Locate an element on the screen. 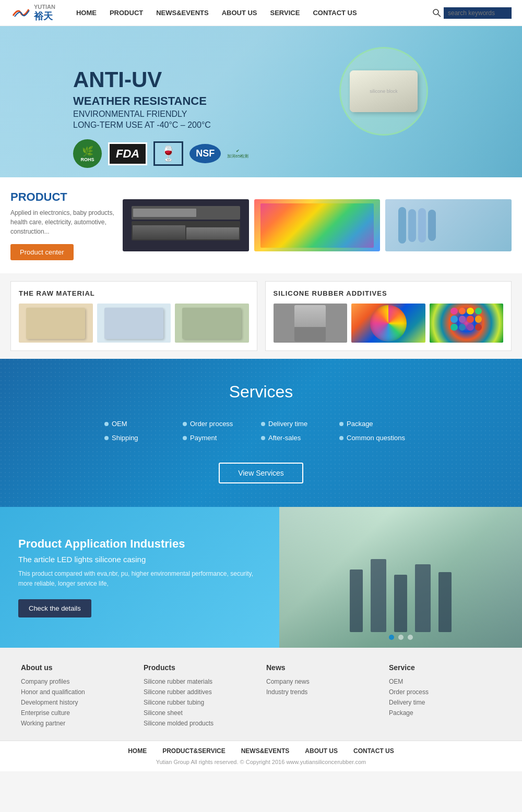 The image size is (522, 812). footer-silicone-molded: Silicone molded products is located at coordinates (199, 723).